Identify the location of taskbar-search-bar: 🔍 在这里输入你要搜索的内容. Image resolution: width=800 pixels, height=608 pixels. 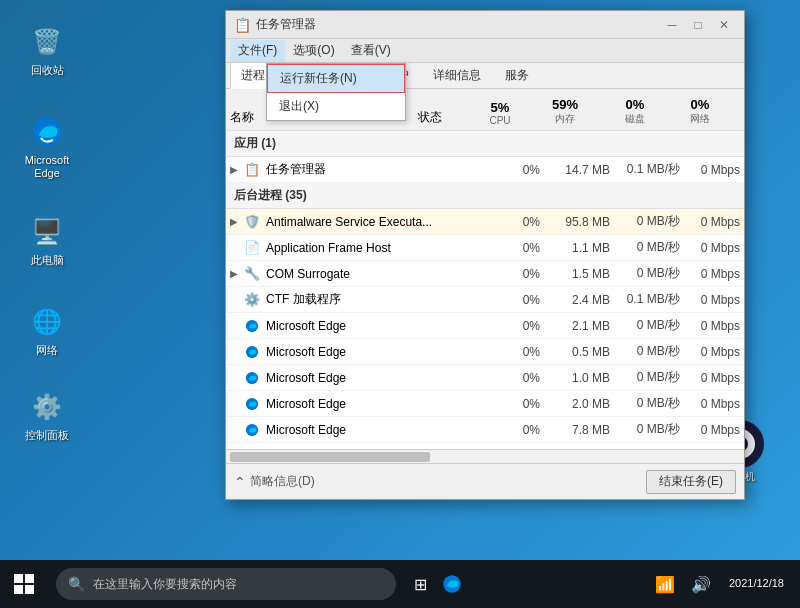
(226, 584).